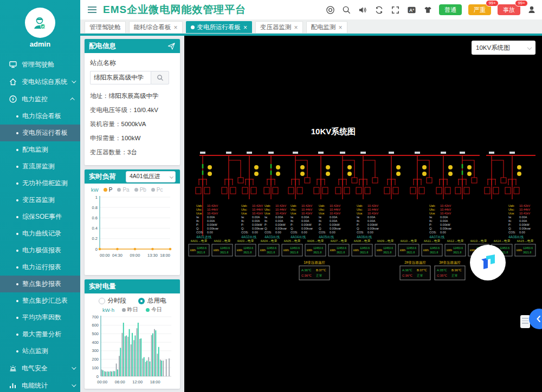 The height and width of the screenshot is (392, 542). Describe the element at coordinates (40, 351) in the screenshot. I see `sidebar-subitem-2-14: 站点监测` at that location.